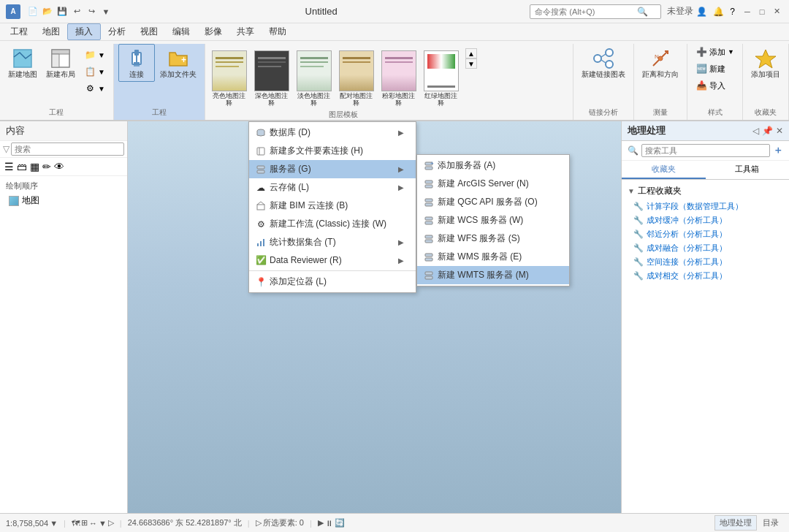 This screenshot has width=789, height=532. I want to click on panel-close-icon: ✕, so click(780, 131).